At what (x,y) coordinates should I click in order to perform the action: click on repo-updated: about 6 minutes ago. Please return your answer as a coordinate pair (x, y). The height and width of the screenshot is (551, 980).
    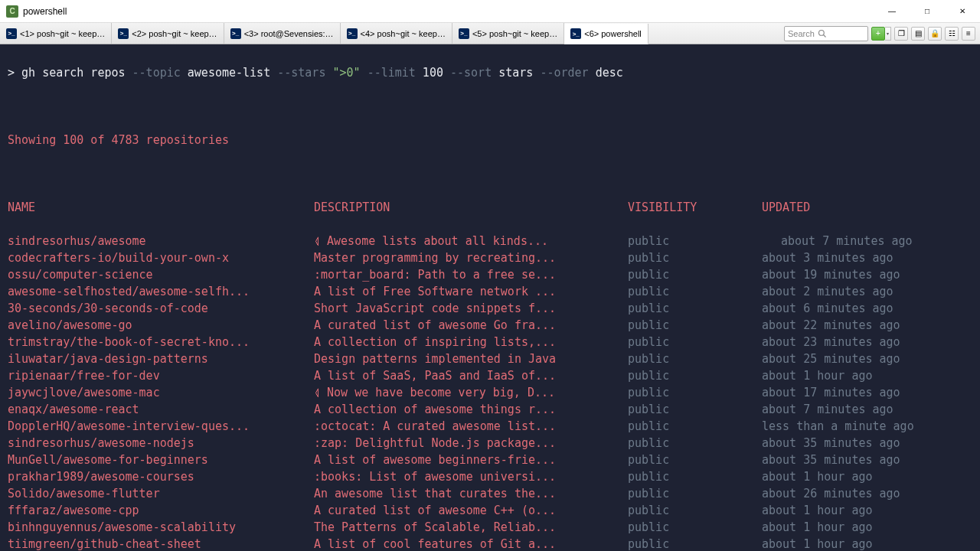
    Looking at the image, I should click on (867, 308).